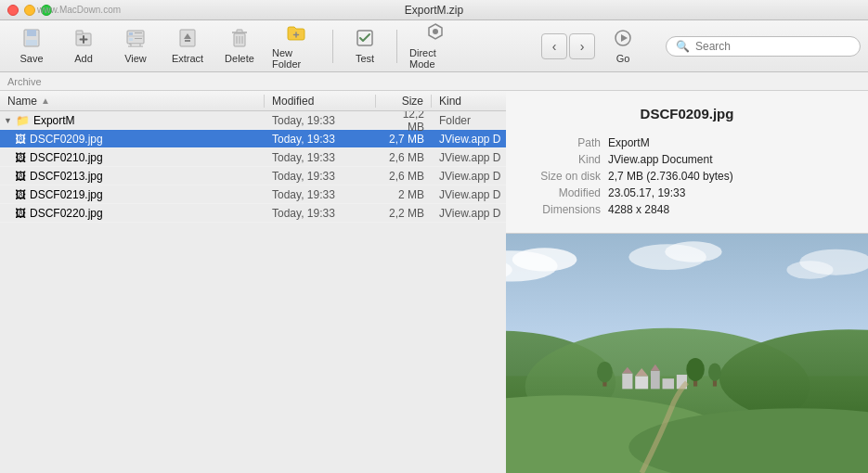 This screenshot has width=868, height=473. I want to click on save-button: Save, so click(32, 46).